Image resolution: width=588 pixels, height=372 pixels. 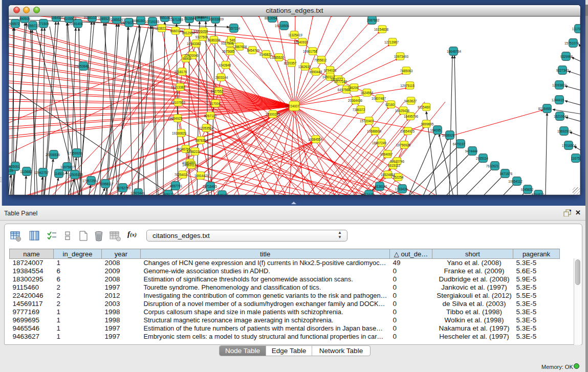 I want to click on svg-text: 116753, so click(x=576, y=159).